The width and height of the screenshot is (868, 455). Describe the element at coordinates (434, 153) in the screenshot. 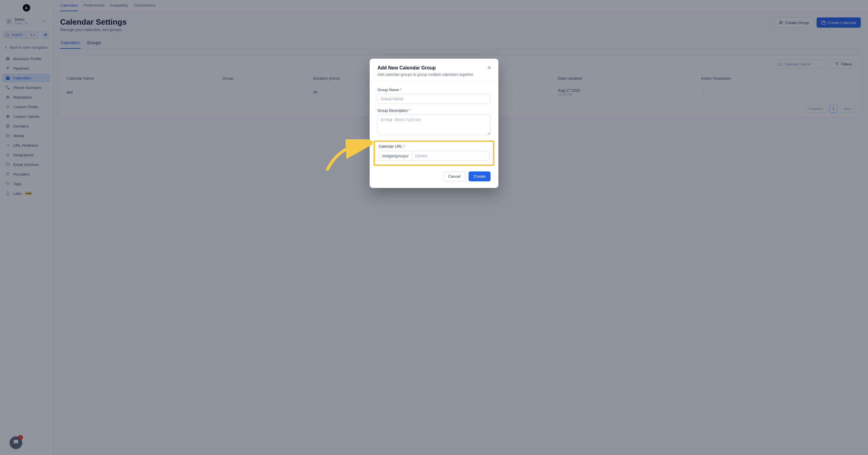

I see `calendar-url-highlight: Calendar URL* /widget/groups/` at that location.